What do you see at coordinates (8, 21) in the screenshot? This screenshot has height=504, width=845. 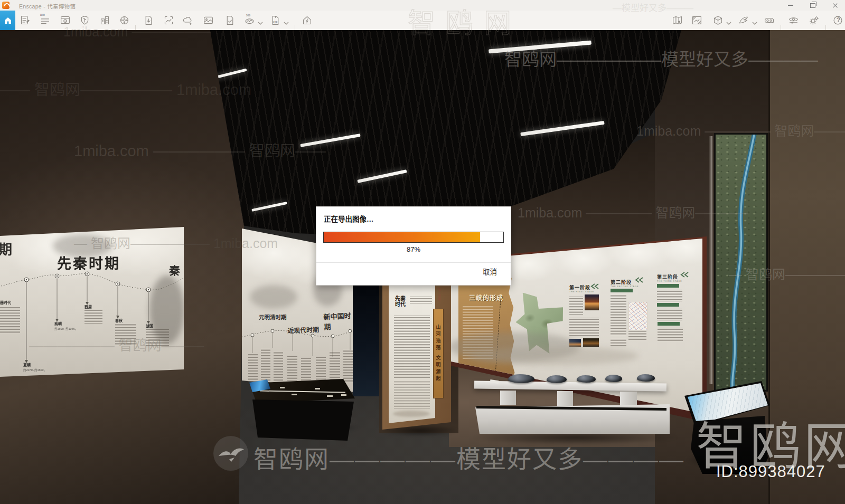 I see `home-icon` at bounding box center [8, 21].